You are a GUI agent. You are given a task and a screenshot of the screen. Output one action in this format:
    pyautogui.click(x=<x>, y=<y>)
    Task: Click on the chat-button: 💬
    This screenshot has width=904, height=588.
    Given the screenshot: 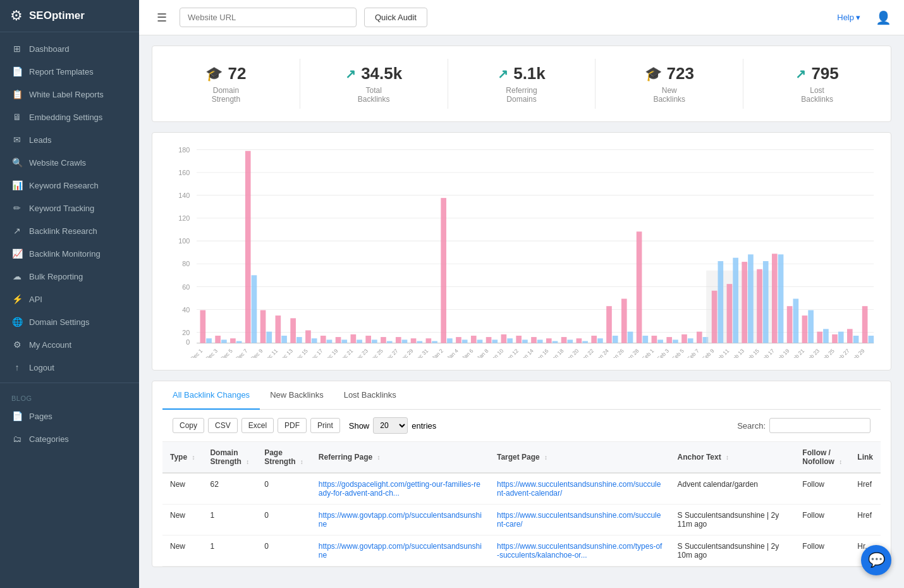 What is the action you would take?
    pyautogui.click(x=876, y=560)
    